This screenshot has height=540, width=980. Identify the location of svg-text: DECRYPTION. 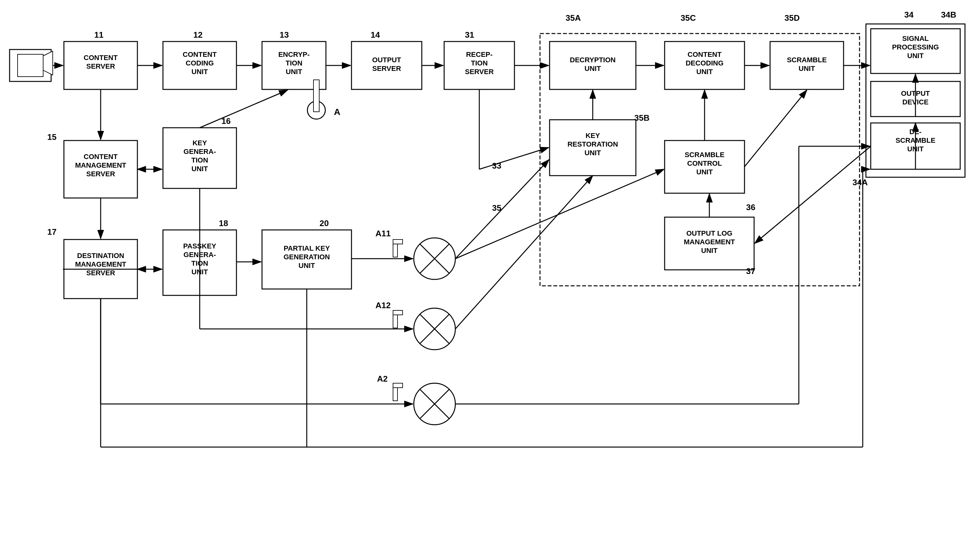
(593, 60).